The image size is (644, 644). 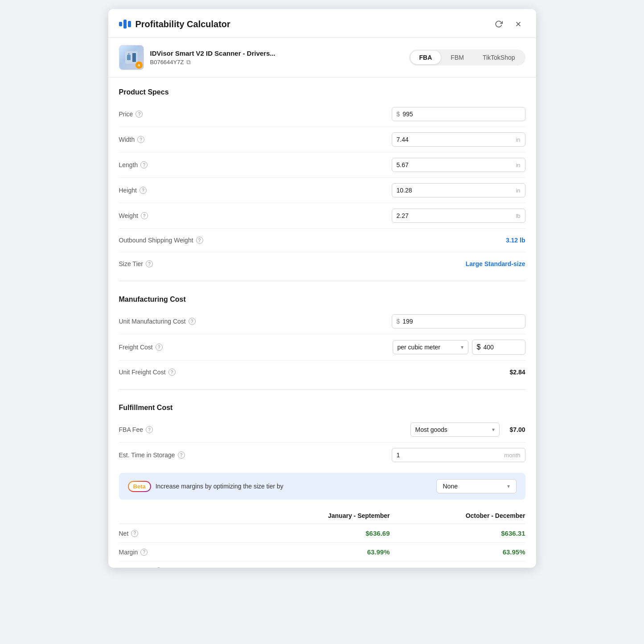 What do you see at coordinates (459, 216) in the screenshot?
I see `weight-input: 2.27 lb` at bounding box center [459, 216].